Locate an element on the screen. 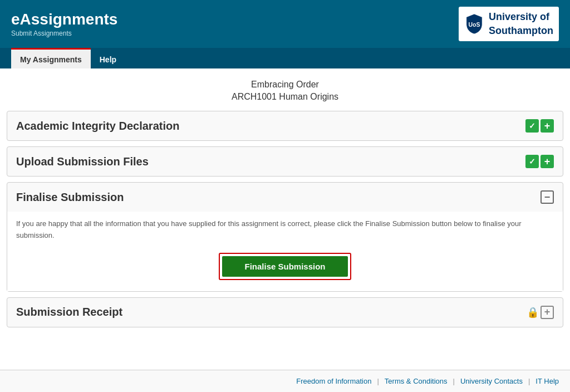 This screenshot has width=570, height=392. svg-text: UoS is located at coordinates (474, 24).